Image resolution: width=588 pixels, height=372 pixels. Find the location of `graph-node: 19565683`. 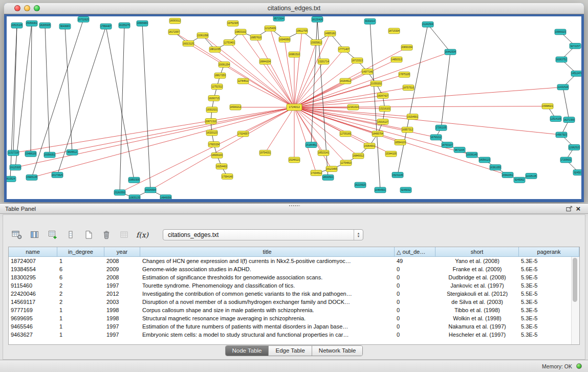

graph-node: 19565683 is located at coordinates (142, 24).